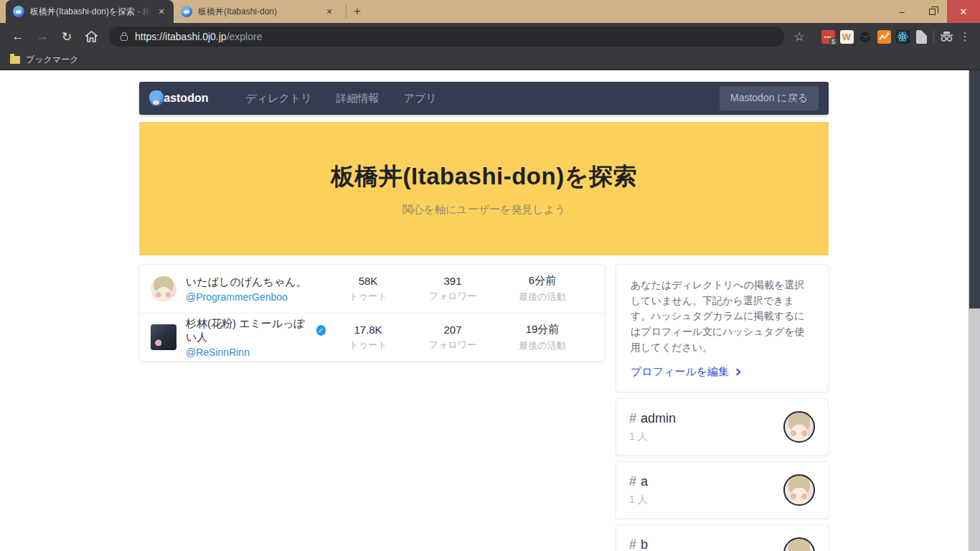 The width and height of the screenshot is (980, 551). I want to click on analytics-extension-button, so click(884, 37).